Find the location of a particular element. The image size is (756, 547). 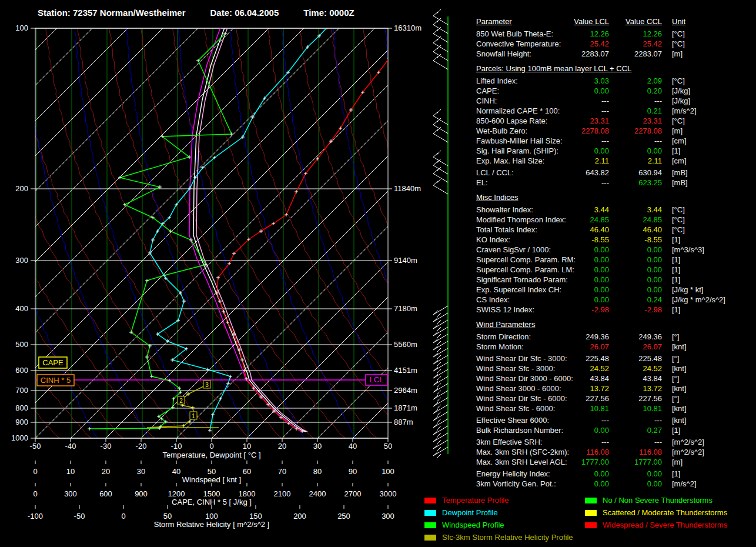

axis-tick-label: 90 is located at coordinates (353, 472).